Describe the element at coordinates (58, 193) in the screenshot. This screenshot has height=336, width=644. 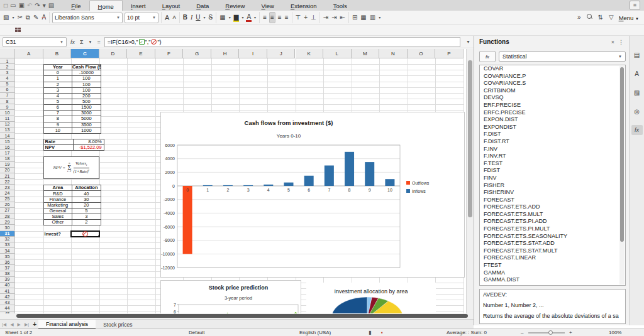
I see `table-cell: R&D` at that location.